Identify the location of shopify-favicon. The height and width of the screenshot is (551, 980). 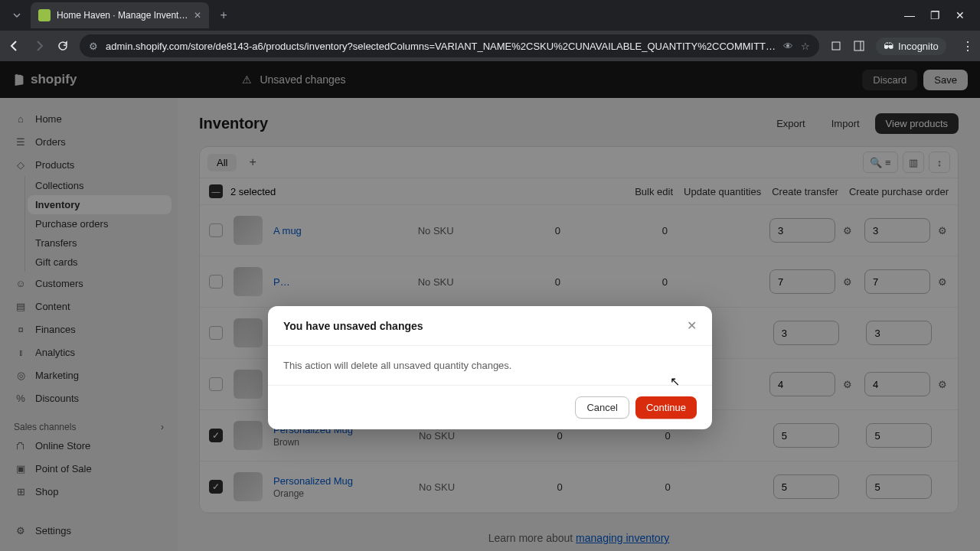
(44, 15).